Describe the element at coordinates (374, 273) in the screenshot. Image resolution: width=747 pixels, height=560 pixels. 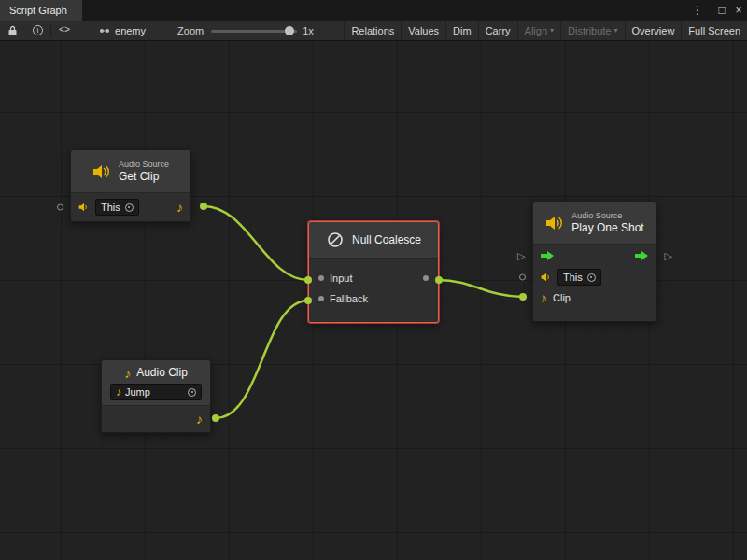
I see `node-null-coalesce: Null Coalesce Input Fallback` at that location.